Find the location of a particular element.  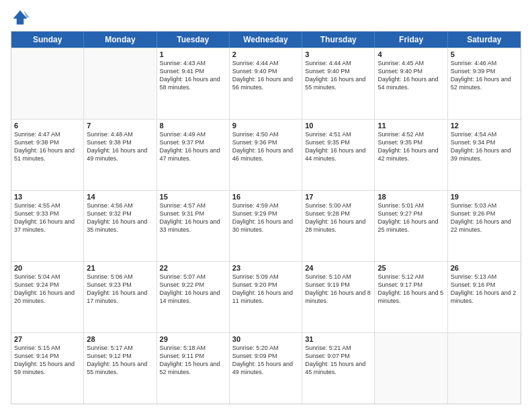

calendar-cell: 26Sunrise: 5:13 AM Sunset: 9:16 PM Dayli… is located at coordinates (484, 297).